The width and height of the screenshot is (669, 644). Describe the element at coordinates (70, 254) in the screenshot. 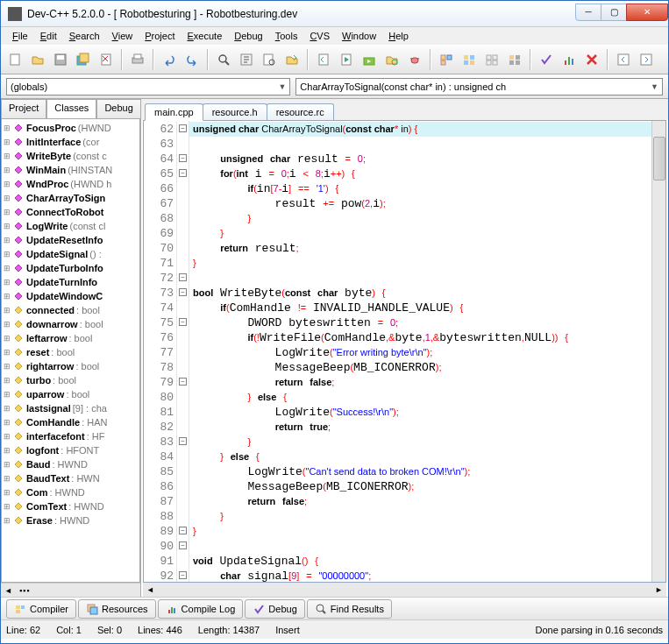

I see `tree-item: ⊞UpdateSignal () :` at that location.